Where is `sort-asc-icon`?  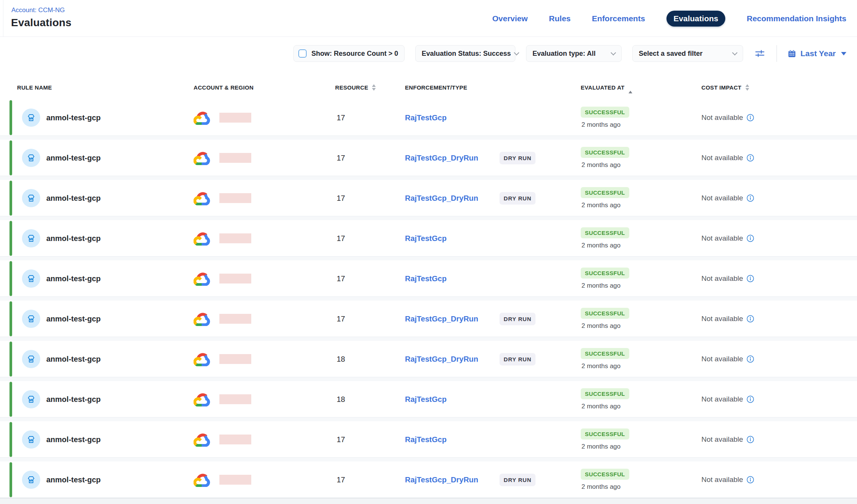 sort-asc-icon is located at coordinates (630, 87).